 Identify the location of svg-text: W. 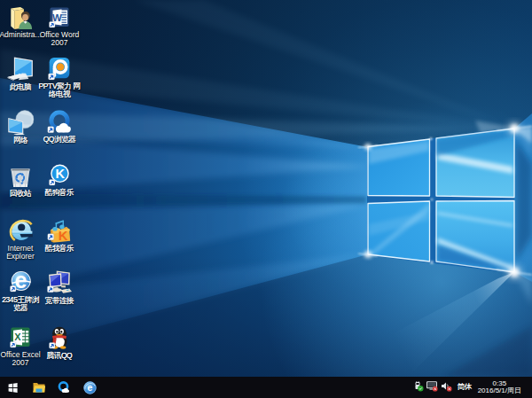
(57, 18).